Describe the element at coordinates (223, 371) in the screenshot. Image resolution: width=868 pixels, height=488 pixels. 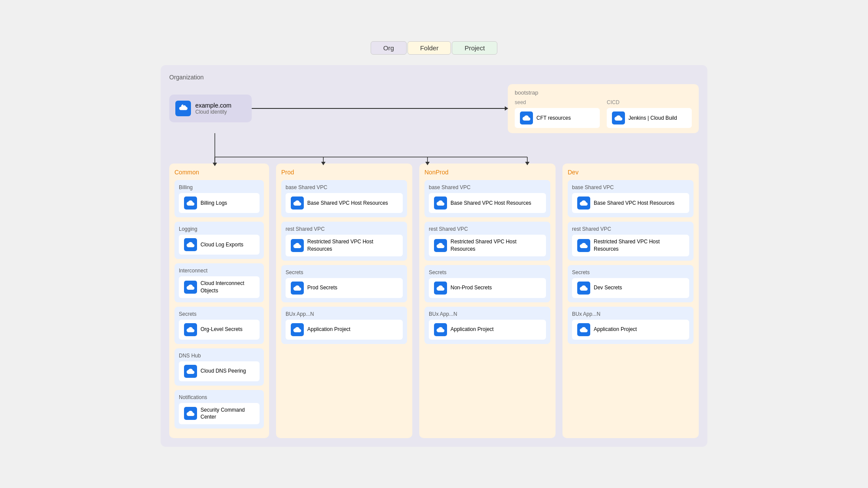
I see `dns-card-text: Cloud DNS Peering` at that location.